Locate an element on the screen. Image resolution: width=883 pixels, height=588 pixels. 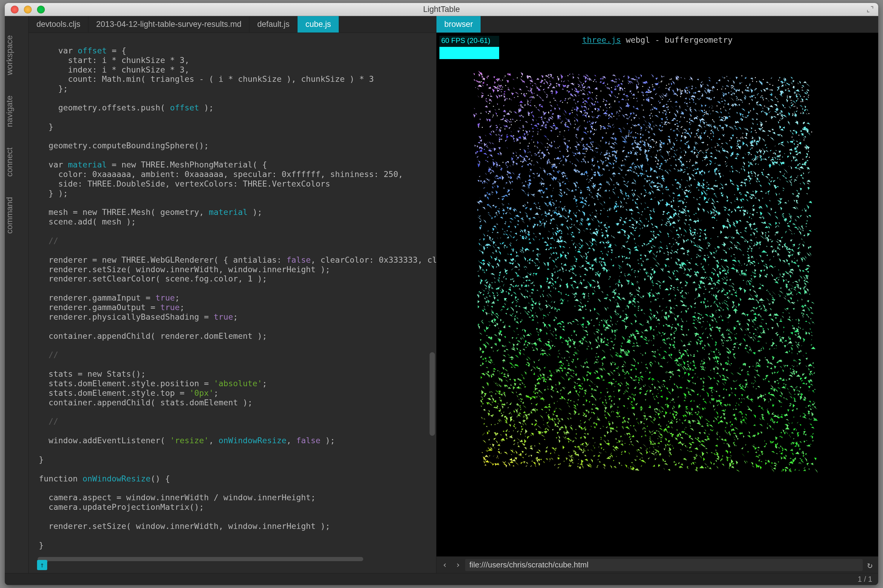
sidebar-item-connect: connect is located at coordinates (17, 162).